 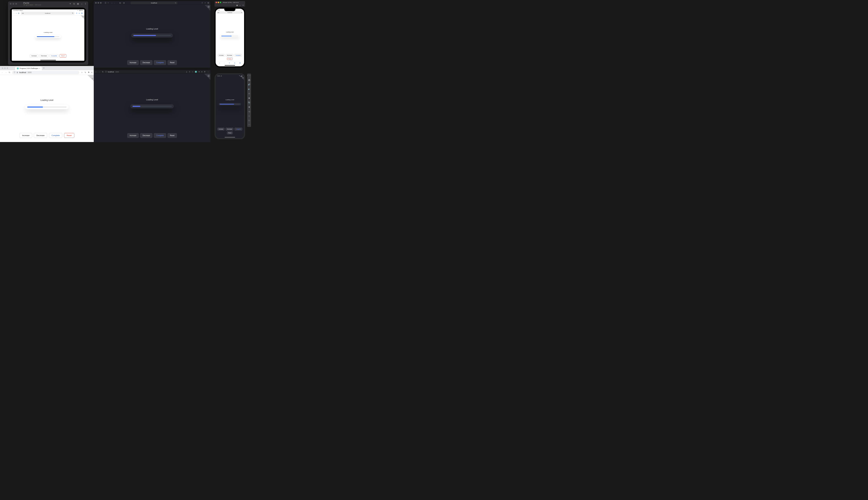 What do you see at coordinates (124, 3) in the screenshot?
I see `privacy-icon: ◑` at bounding box center [124, 3].